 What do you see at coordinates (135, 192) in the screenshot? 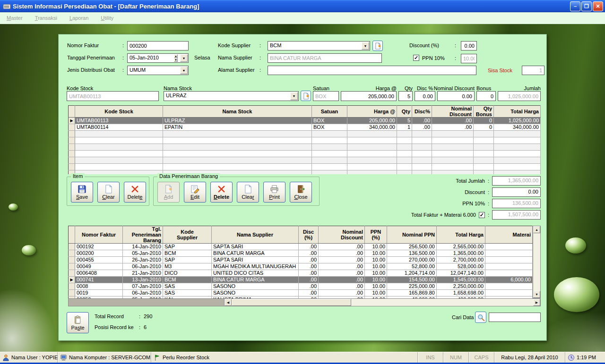
I see `delete-item-button: Delete` at bounding box center [135, 192].